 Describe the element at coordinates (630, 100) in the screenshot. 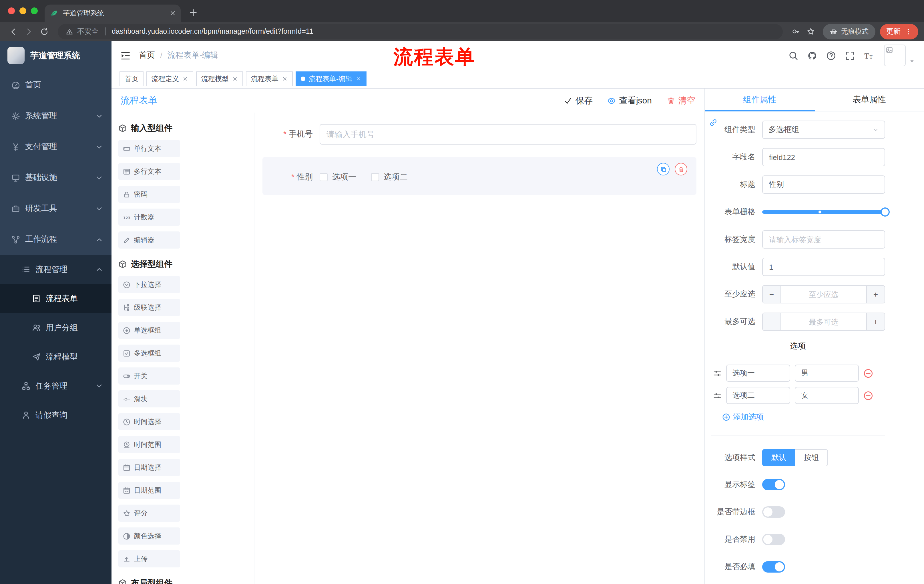

I see `view-json-button: 查看json` at that location.